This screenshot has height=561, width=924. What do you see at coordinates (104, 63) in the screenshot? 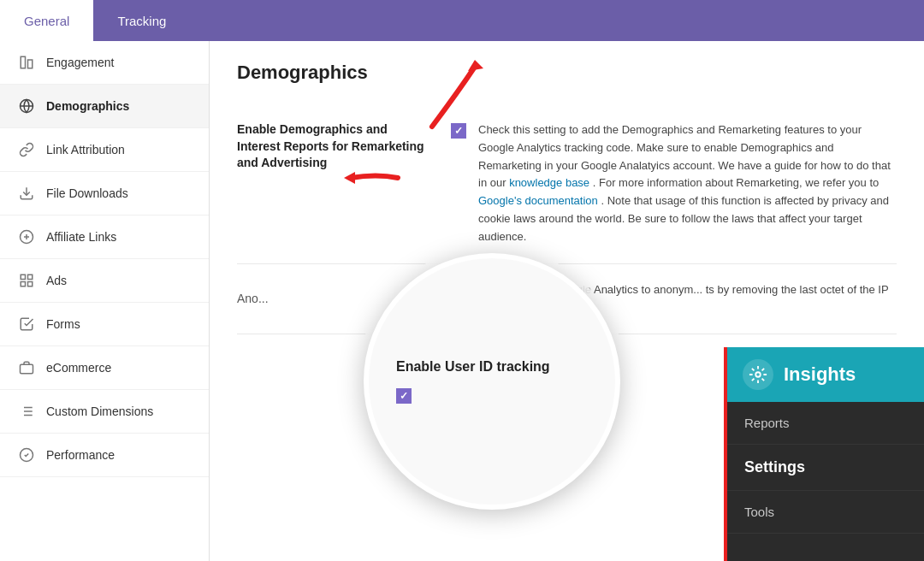
I see `sidebar-item-engagement: Engagement` at bounding box center [104, 63].